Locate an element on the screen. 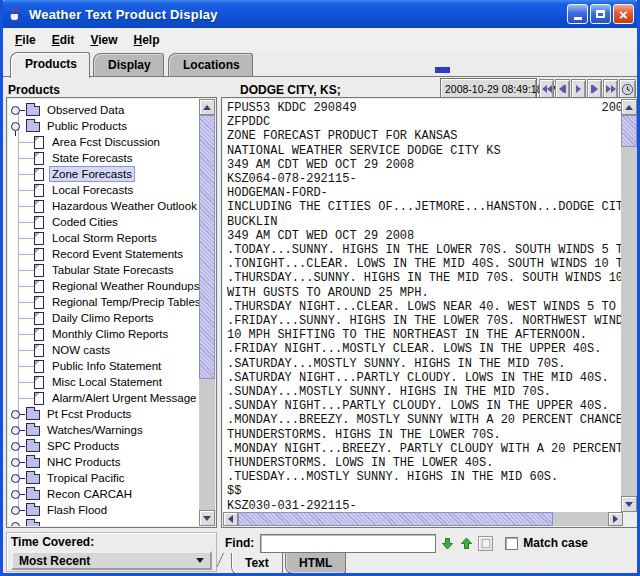 This screenshot has height=576, width=640. arrow-up-icon is located at coordinates (629, 108).